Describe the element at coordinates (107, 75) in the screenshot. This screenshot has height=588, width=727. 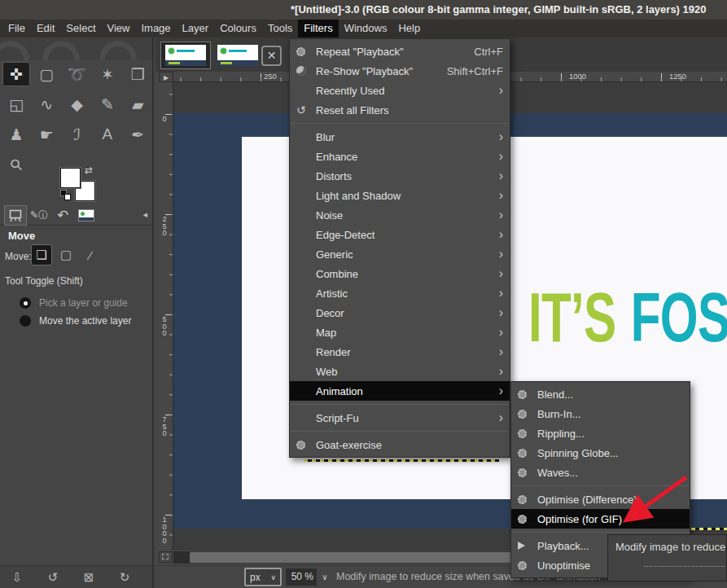
I see `fuzzy-select-tool-icon: ✶` at that location.